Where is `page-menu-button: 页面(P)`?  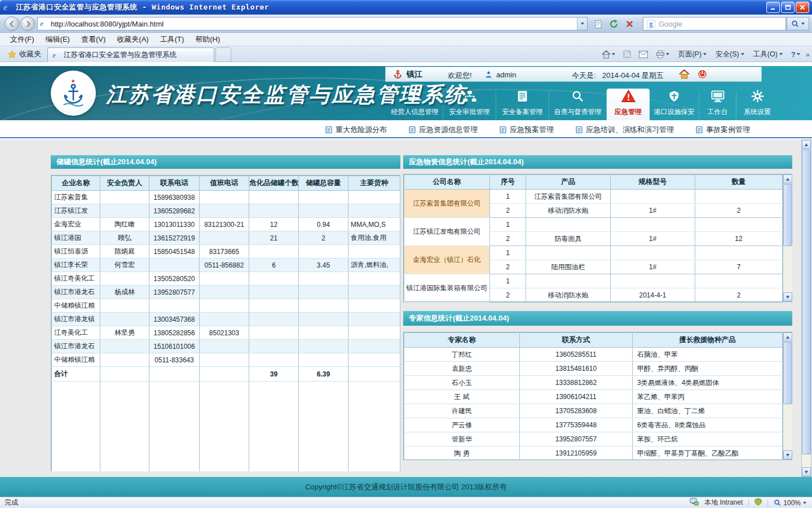
page-menu-button: 页面(P) is located at coordinates (692, 54).